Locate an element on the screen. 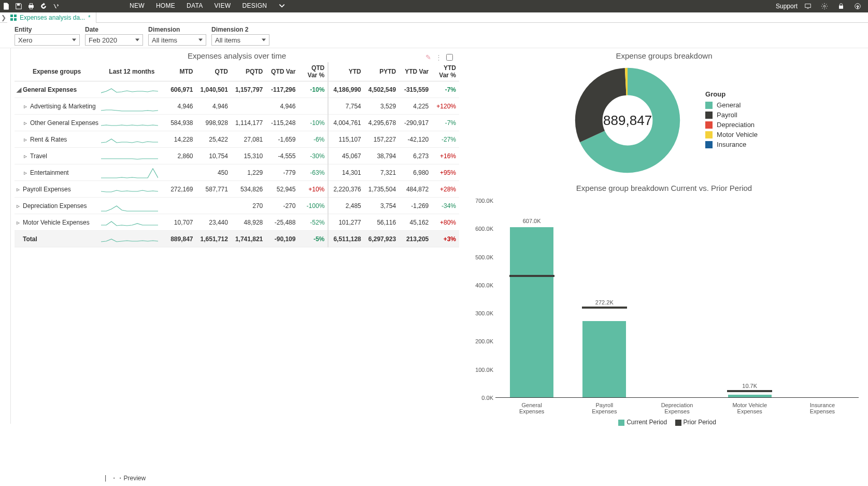 This screenshot has width=868, height=486. legend-item: General is located at coordinates (732, 105).